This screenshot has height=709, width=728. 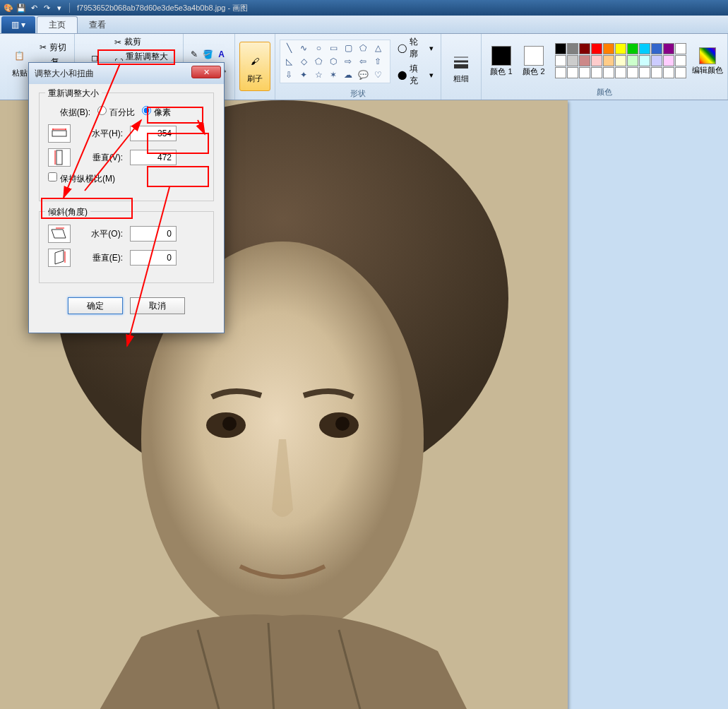 What do you see at coordinates (415, 75) in the screenshot?
I see `fill-button: ⬤填充 ▾` at bounding box center [415, 75].